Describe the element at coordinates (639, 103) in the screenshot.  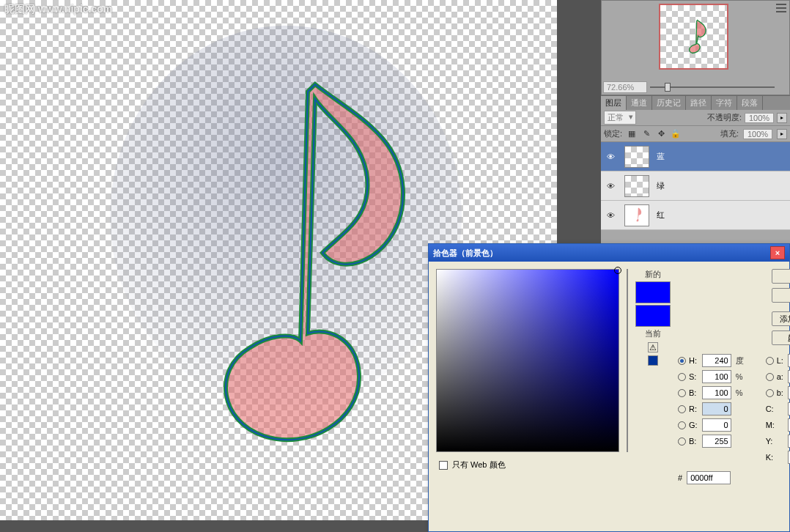
I see `tab-channels: 通道` at that location.